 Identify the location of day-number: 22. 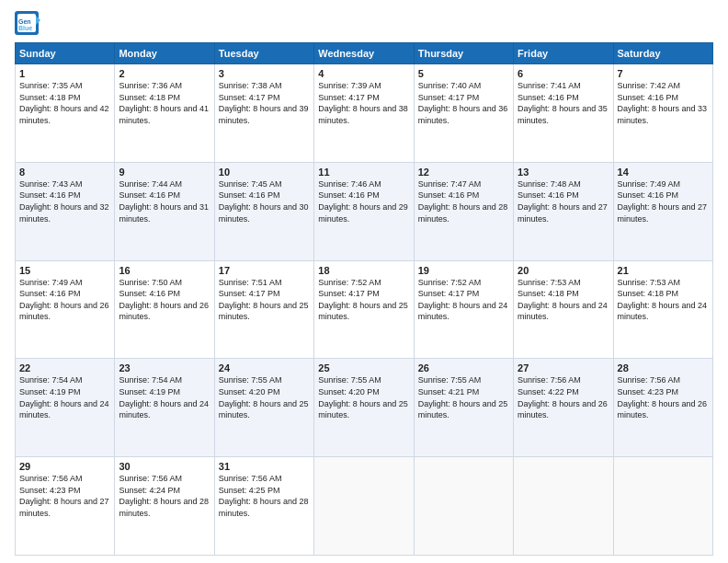
(64, 368).